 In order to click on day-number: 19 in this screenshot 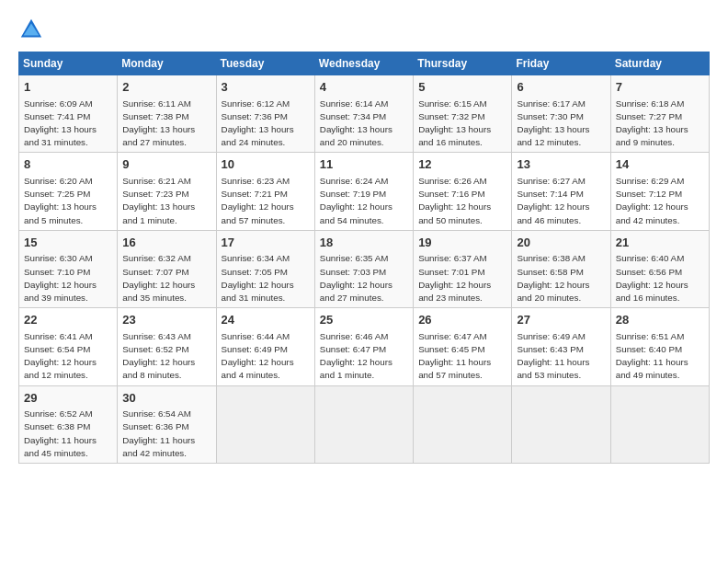, I will do `click(462, 243)`.